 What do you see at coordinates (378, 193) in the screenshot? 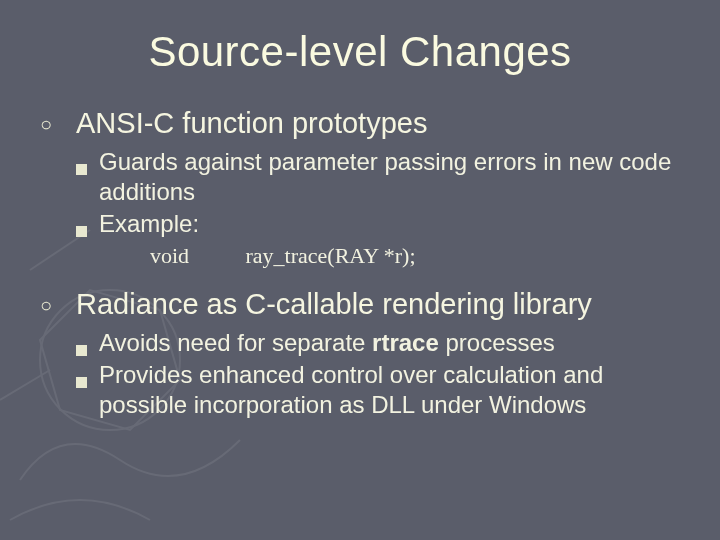
I see `sub-list: Guards against parameter passing errors …` at bounding box center [378, 193].